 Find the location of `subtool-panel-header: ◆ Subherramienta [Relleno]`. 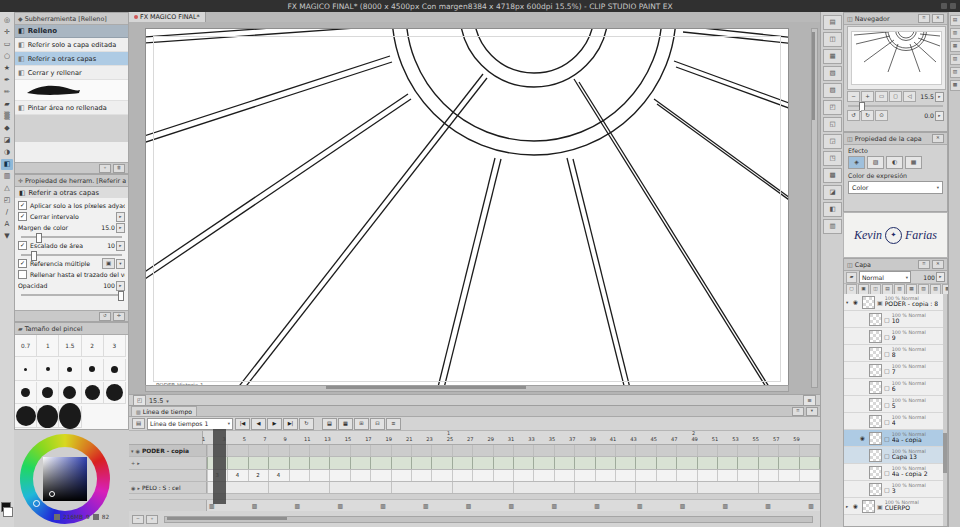

subtool-panel-header: ◆ Subherramienta [Relleno] is located at coordinates (72, 19).